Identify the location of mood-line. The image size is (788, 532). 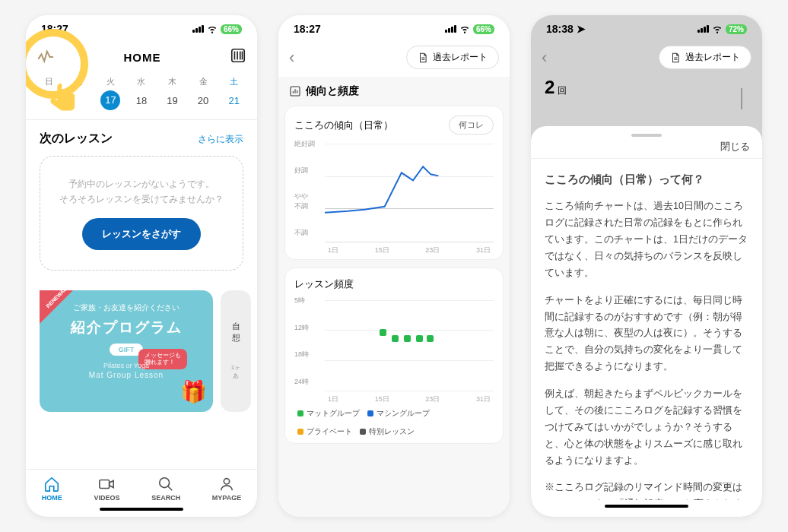
(409, 193).